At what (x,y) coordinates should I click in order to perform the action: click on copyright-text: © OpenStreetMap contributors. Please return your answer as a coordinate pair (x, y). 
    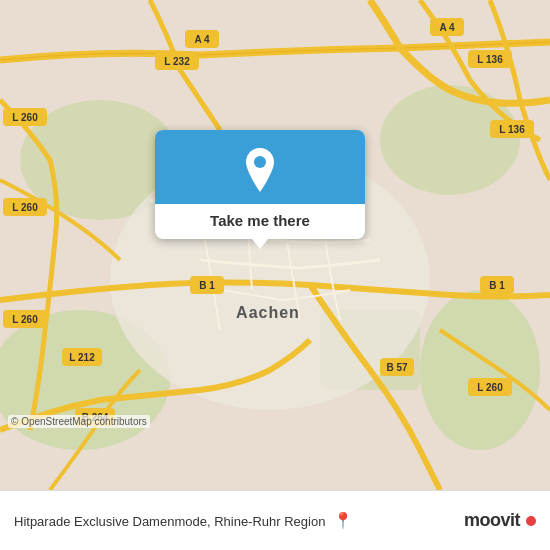
    Looking at the image, I should click on (79, 422).